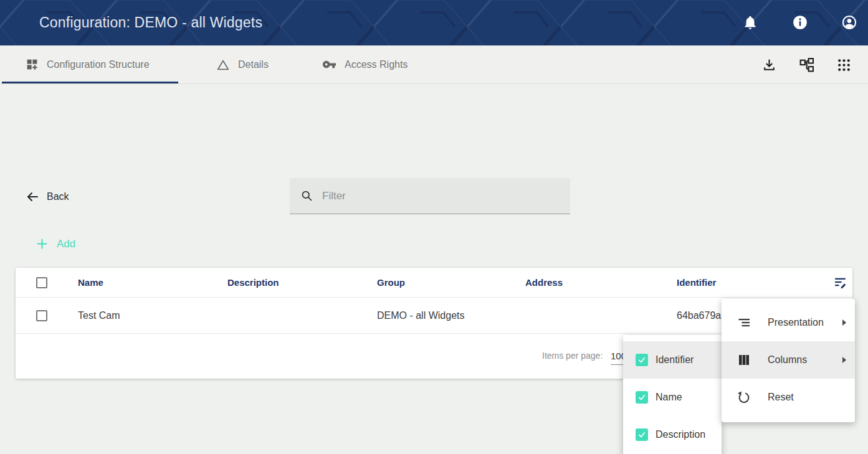 The width and height of the screenshot is (868, 454). Describe the element at coordinates (841, 283) in the screenshot. I see `edit-columns-icon` at that location.